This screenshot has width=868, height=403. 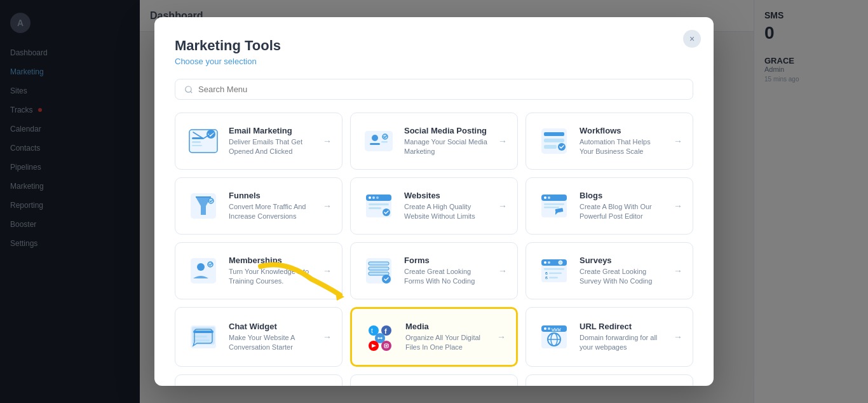 I want to click on websites-desc: Create A High Quality Website Without Li…, so click(x=447, y=212).